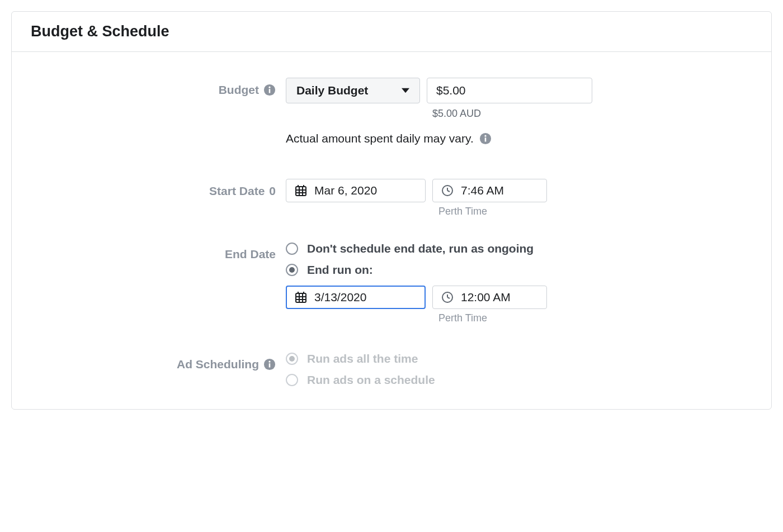  What do you see at coordinates (517, 380) in the screenshot?
I see `ad-scheduling-radio-schedule: Run ads on a schedule` at bounding box center [517, 380].